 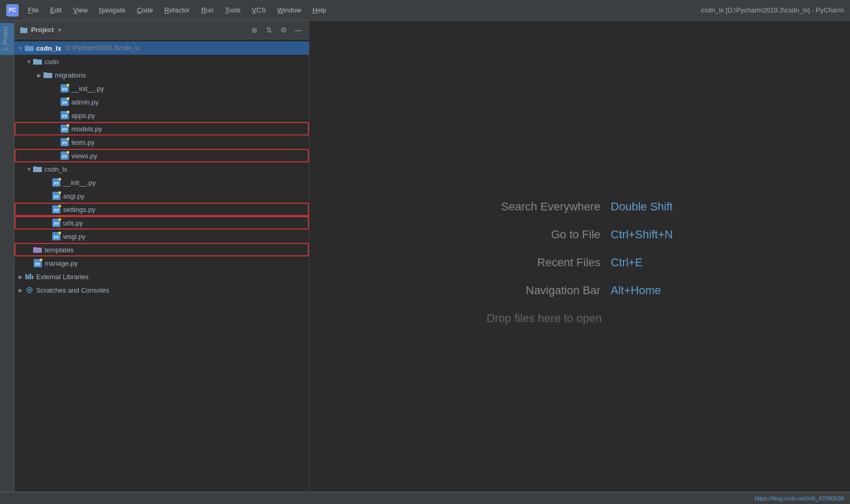 What do you see at coordinates (161, 75) in the screenshot?
I see `tree-item-migrations: ▶ migrations` at bounding box center [161, 75].